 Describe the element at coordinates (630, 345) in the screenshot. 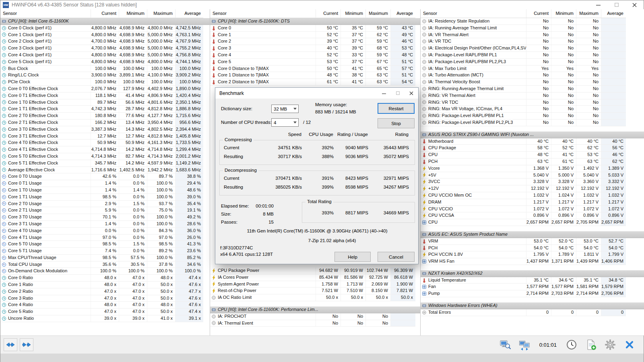

I see `exit-button` at that location.